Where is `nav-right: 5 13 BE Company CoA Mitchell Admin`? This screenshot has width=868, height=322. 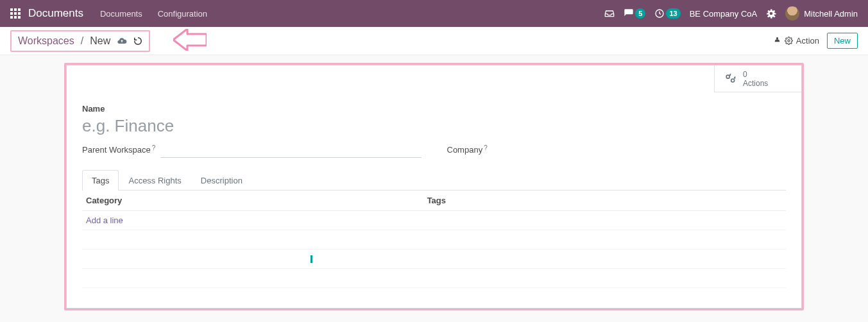
nav-right: 5 13 BE Company CoA Mitchell Admin is located at coordinates (731, 13).